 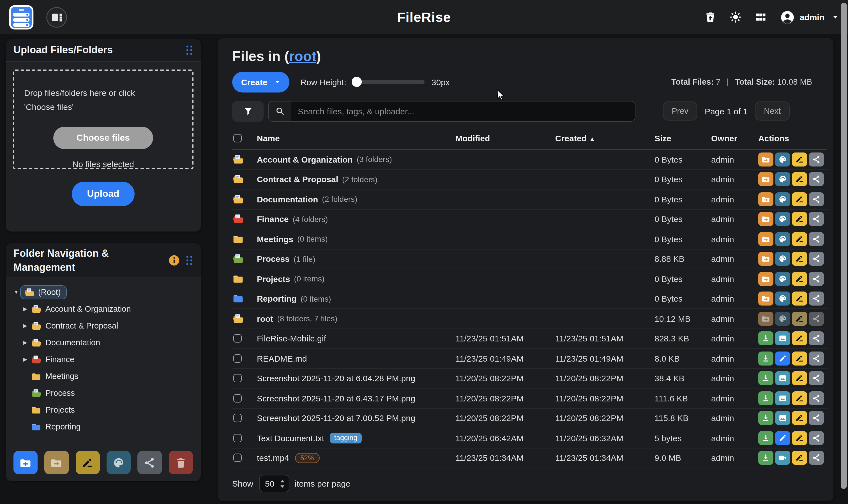 I want to click on share-folder-button, so click(x=150, y=463).